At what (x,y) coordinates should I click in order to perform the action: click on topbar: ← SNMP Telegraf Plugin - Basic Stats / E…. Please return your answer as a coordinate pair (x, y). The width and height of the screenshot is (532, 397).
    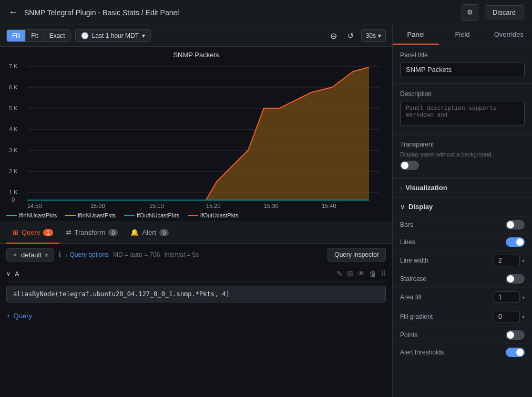
    Looking at the image, I should click on (266, 13).